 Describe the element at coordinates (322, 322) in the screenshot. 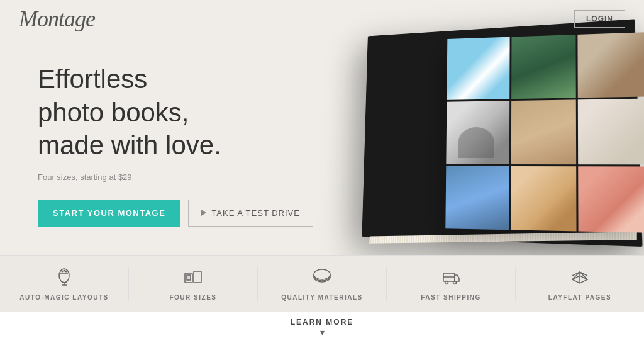

I see `learn-more-label: LEARN MORE` at that location.